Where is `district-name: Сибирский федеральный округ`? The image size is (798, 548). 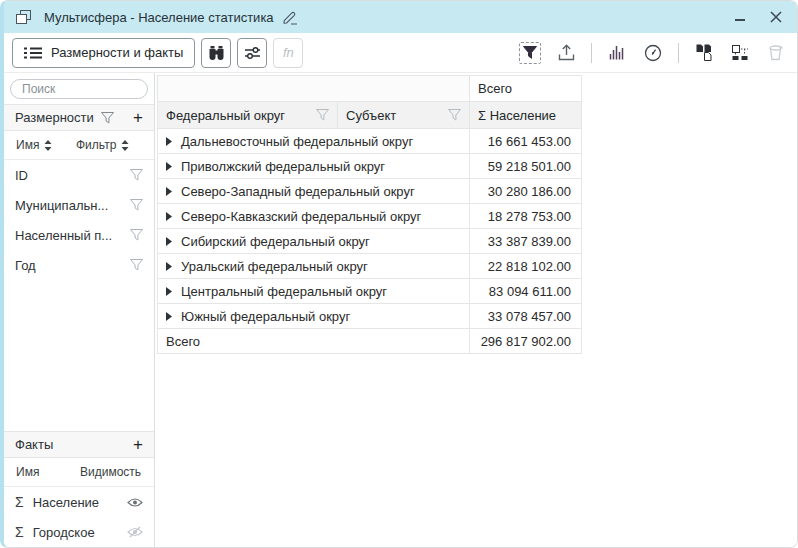
district-name: Сибирский федеральный округ is located at coordinates (276, 242).